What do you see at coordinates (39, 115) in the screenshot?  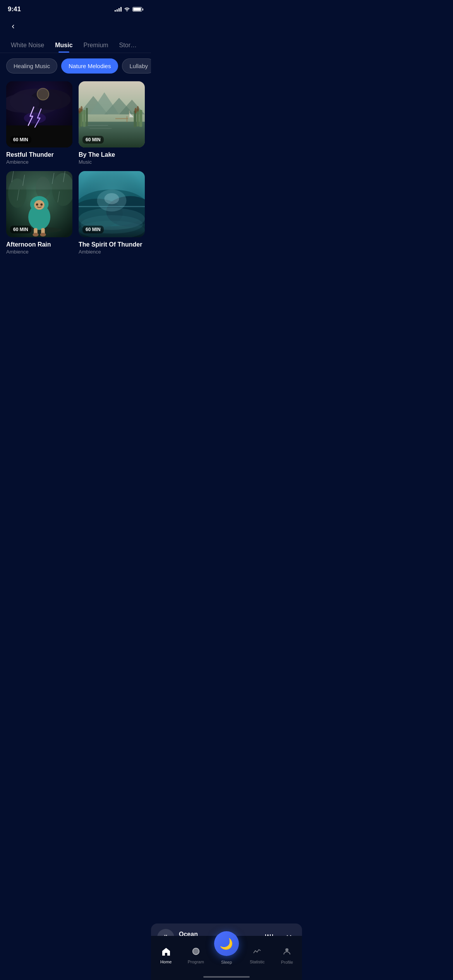 I see `thumb-restful-thunder: 60 MIN` at bounding box center [39, 115].